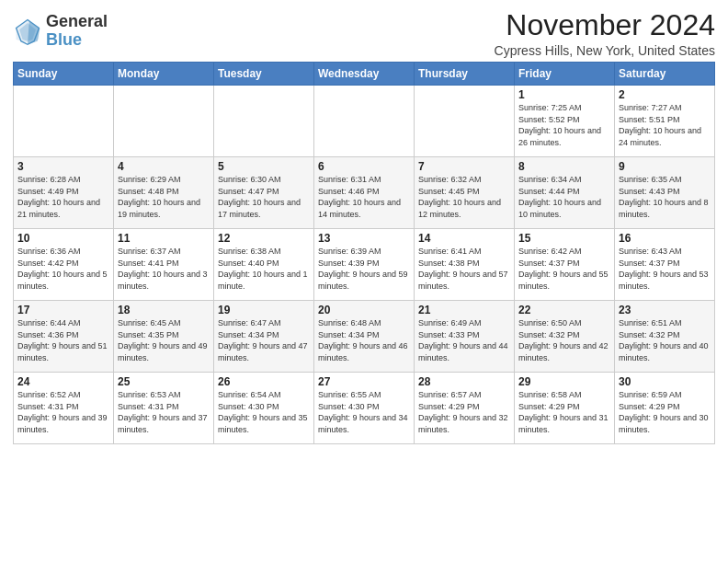  What do you see at coordinates (265, 408) in the screenshot?
I see `calendar-cell: 26Sunrise: 6:54 AMSunset: 4:30 PMDayligh…` at bounding box center [265, 408].